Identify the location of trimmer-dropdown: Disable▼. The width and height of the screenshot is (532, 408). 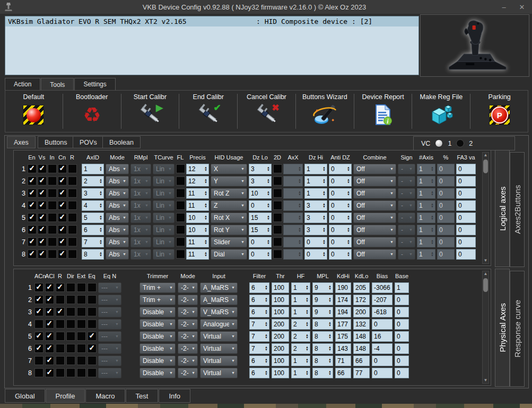
(158, 349).